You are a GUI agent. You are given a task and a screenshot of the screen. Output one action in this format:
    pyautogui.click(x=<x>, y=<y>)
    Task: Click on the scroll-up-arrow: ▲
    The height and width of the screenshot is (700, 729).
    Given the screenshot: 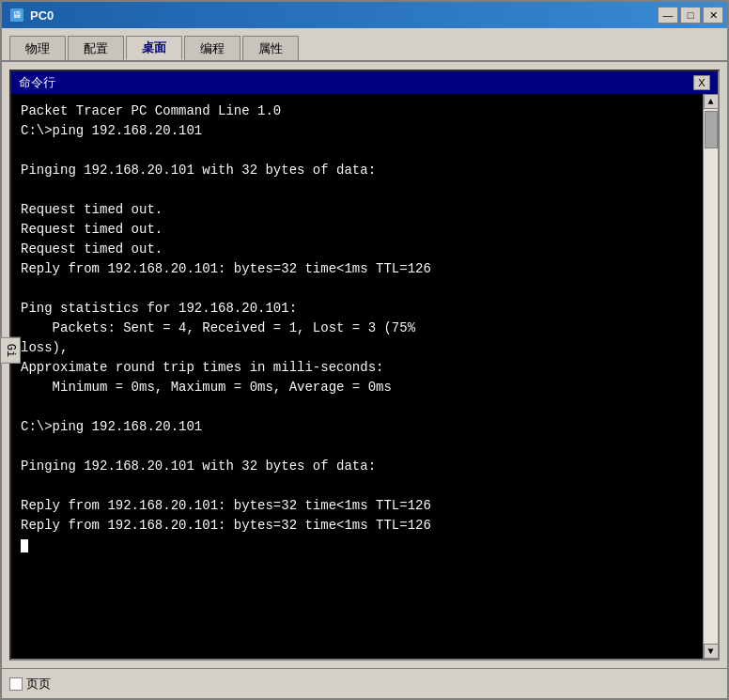 What is the action you would take?
    pyautogui.click(x=711, y=101)
    